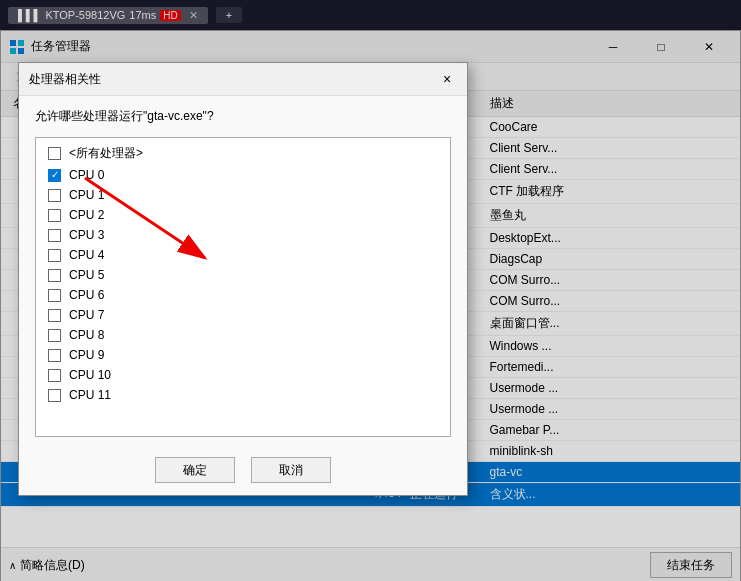 This screenshot has height=581, width=741. What do you see at coordinates (243, 255) in the screenshot?
I see `cpu-list-item: CPU 4` at bounding box center [243, 255].